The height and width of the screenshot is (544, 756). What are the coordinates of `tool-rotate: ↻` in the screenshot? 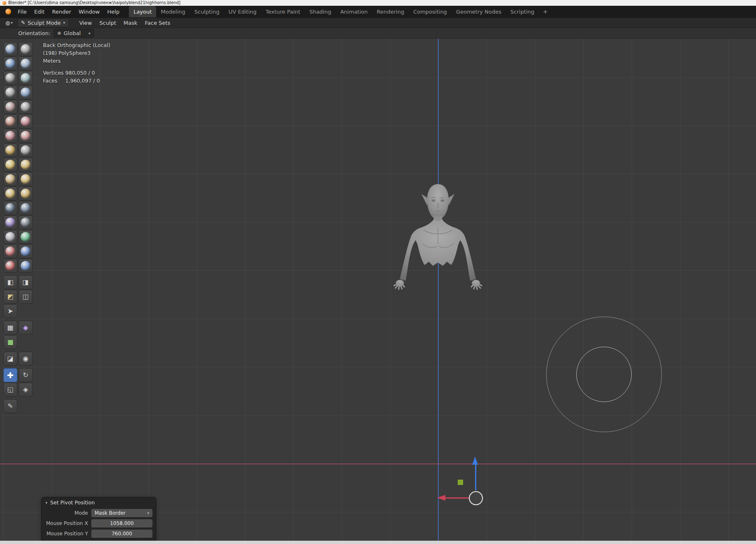 It's located at (26, 375).